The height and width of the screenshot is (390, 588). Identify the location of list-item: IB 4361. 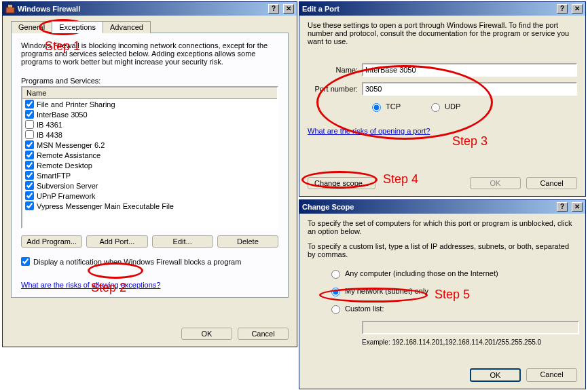
(149, 125).